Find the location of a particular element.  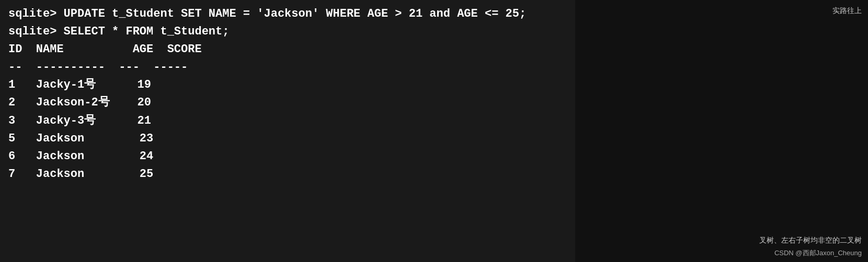

right-bottom-label: 叉树、左右子树均非空的二叉树 is located at coordinates (722, 242).